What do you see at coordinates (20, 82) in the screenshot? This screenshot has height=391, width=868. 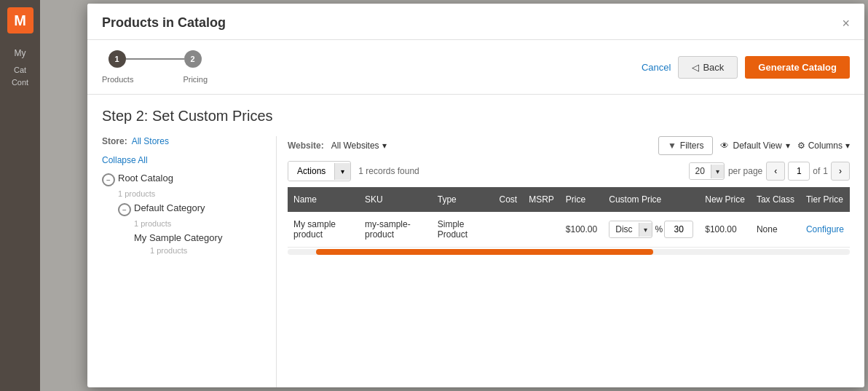 I see `sidebar-cont-label: Cont` at bounding box center [20, 82].